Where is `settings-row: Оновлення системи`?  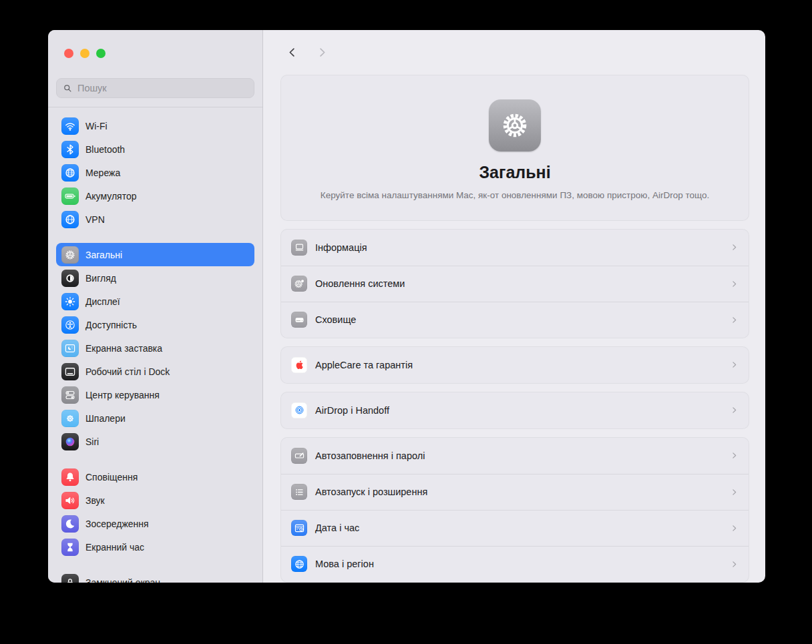 settings-row: Оновлення системи is located at coordinates (515, 284).